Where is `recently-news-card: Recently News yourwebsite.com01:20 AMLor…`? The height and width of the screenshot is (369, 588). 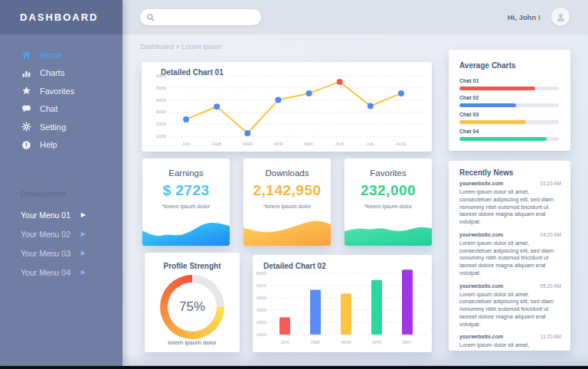
recently-news-card: Recently News yourwebsite.com01:20 AMLor… is located at coordinates (510, 256).